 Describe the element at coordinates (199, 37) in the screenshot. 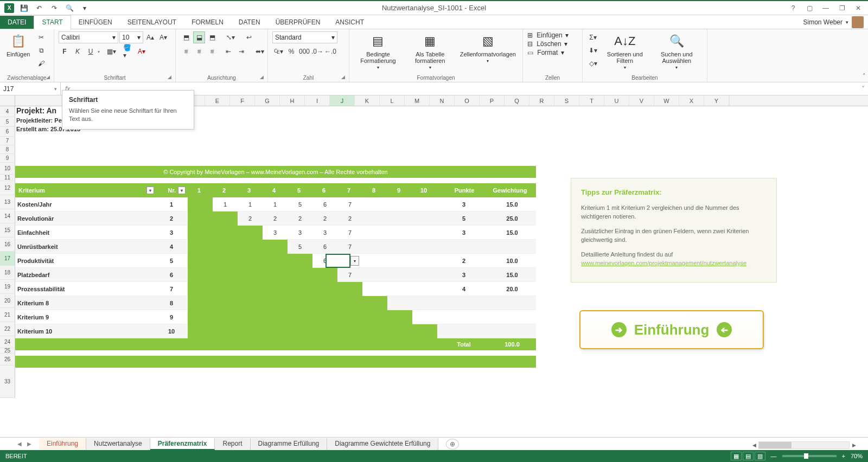

I see `align-middle-button: ⬓` at that location.